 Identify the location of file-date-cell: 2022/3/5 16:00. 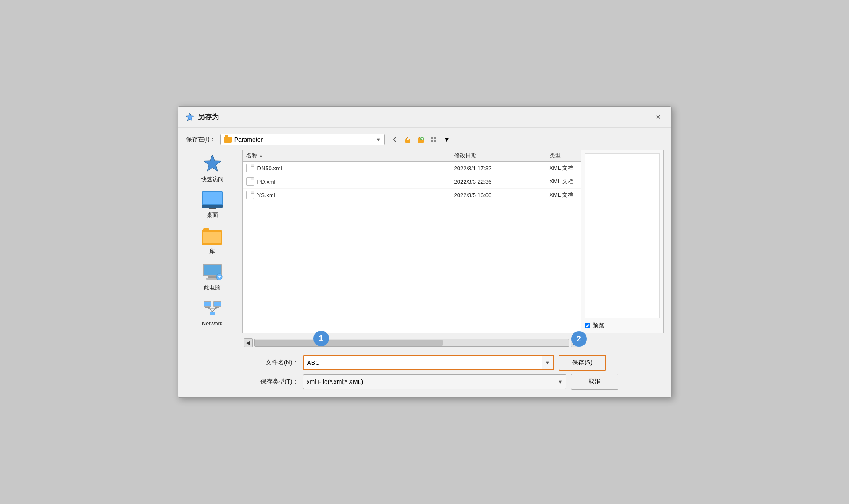
(502, 195).